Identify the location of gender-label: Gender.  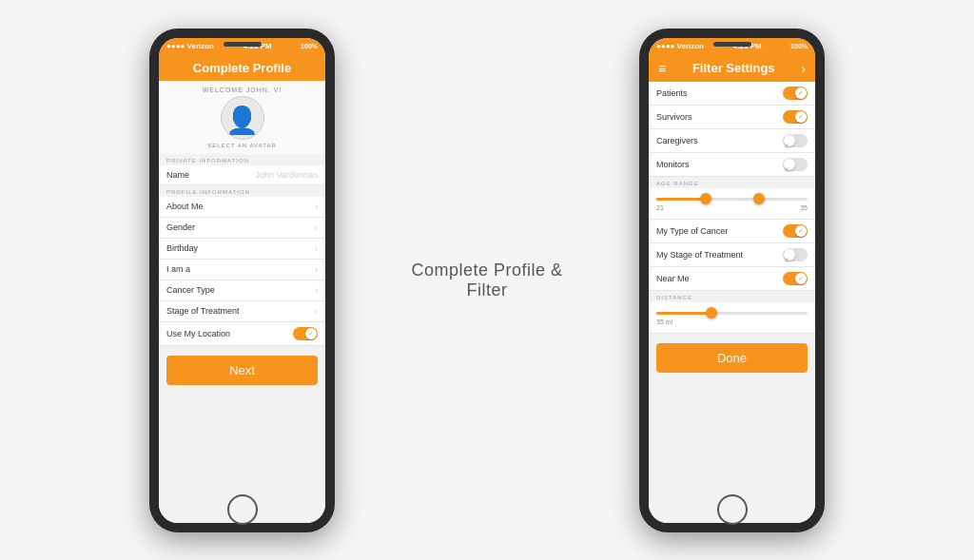
(181, 227).